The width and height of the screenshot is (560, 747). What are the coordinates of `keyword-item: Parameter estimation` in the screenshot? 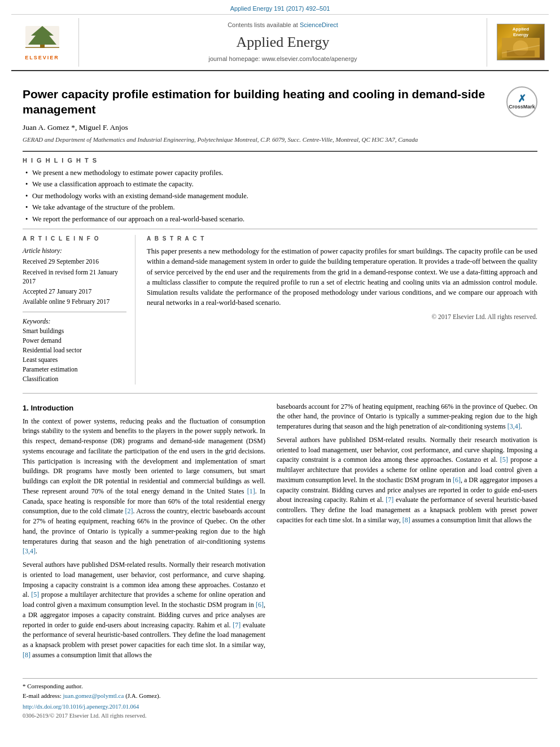 It's located at (75, 369).